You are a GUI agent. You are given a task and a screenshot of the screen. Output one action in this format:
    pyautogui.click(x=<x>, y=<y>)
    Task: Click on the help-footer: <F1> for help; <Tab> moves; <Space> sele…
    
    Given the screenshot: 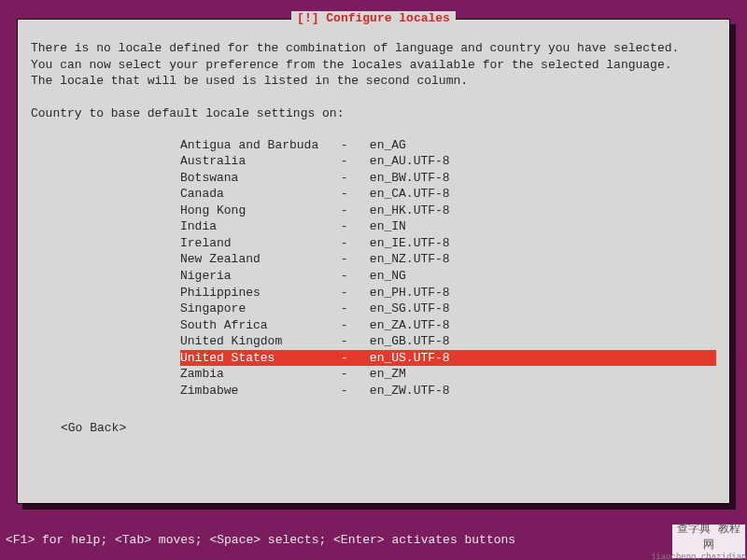 What is the action you would take?
    pyautogui.click(x=261, y=539)
    